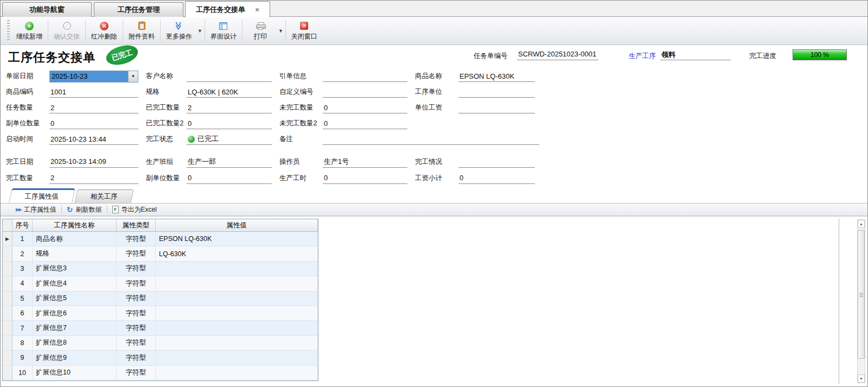 The image size is (868, 387). Describe the element at coordinates (229, 76) in the screenshot. I see `customer-field` at that location.